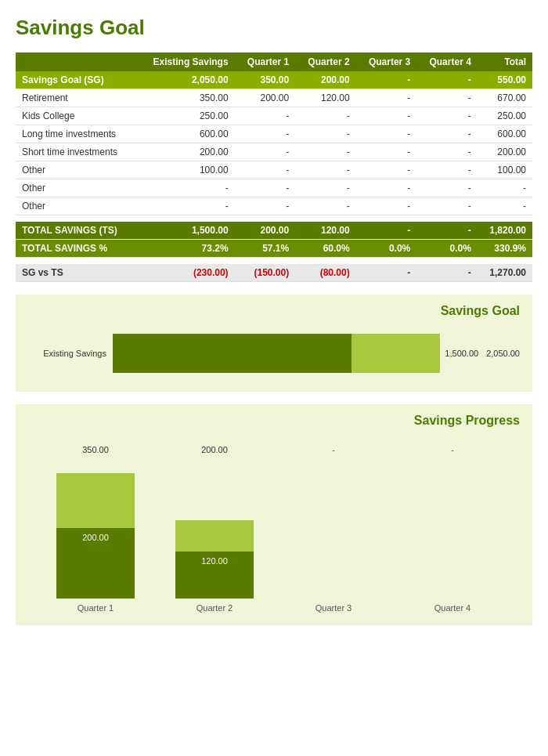 Image resolution: width=548 pixels, height=756 pixels. I want to click on col-header-label, so click(76, 62).